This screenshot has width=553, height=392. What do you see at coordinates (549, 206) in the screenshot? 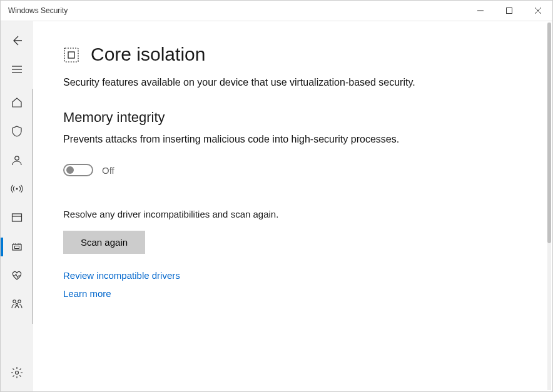
I see `vertical-scrollbar` at bounding box center [549, 206].